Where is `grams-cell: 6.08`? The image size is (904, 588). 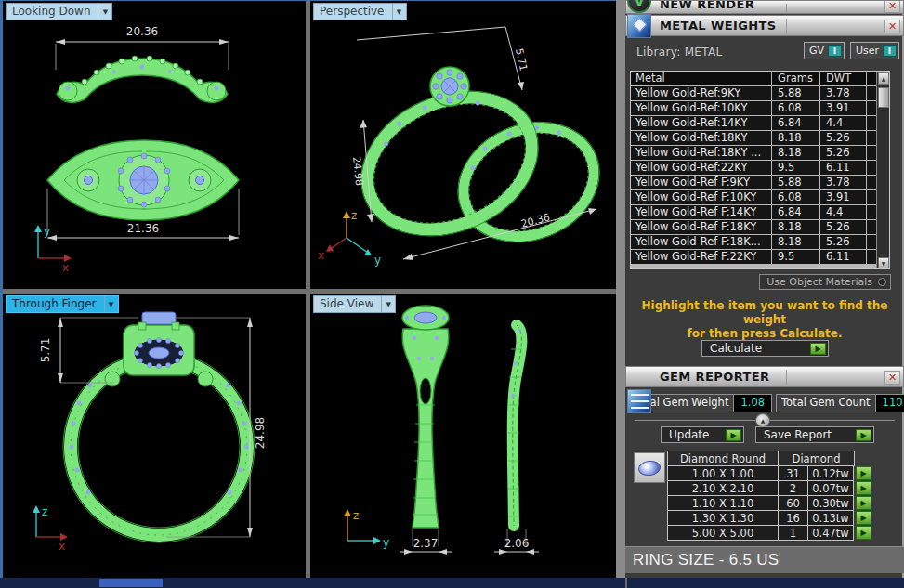 grams-cell: 6.08 is located at coordinates (795, 108).